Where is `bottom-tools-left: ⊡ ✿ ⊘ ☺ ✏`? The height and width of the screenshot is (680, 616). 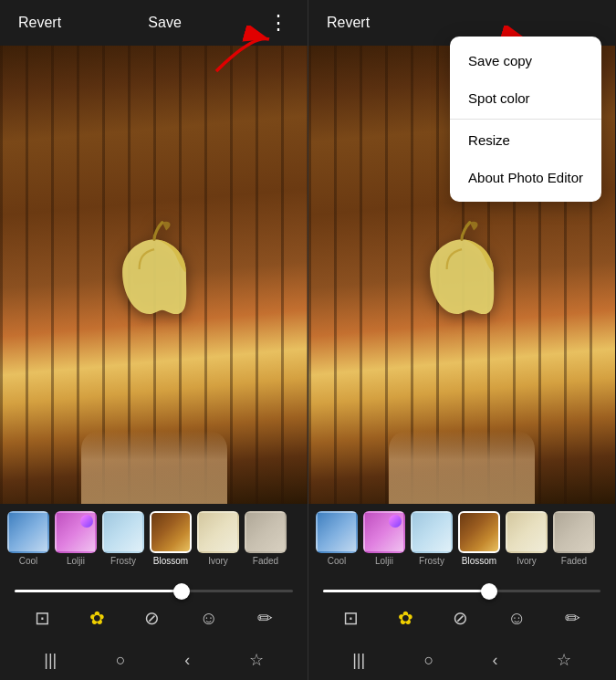
bottom-tools-left: ⊡ ✿ ⊘ ☺ ✏ is located at coordinates (153, 618).